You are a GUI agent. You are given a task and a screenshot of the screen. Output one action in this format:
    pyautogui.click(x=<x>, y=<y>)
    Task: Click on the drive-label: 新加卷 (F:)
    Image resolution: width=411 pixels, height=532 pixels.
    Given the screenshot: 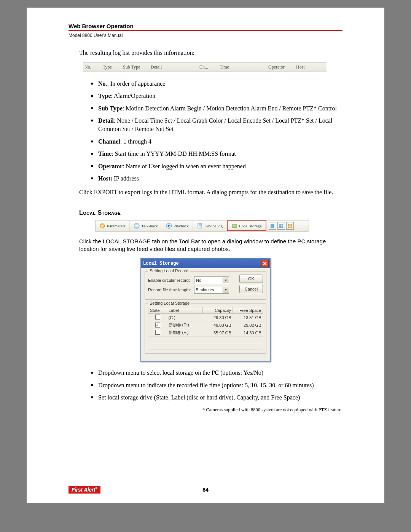 What is the action you would take?
    pyautogui.click(x=185, y=333)
    